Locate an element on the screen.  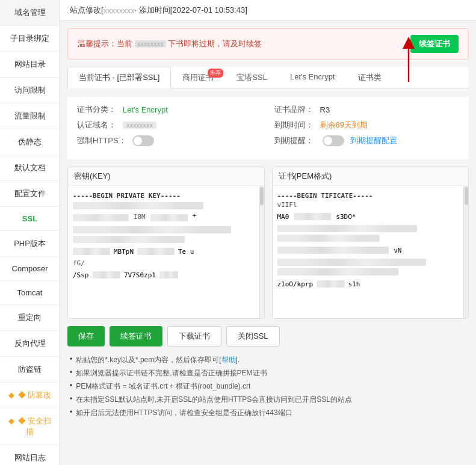
sidebar-item-default-doc: 默认文档 is located at coordinates (30, 168).